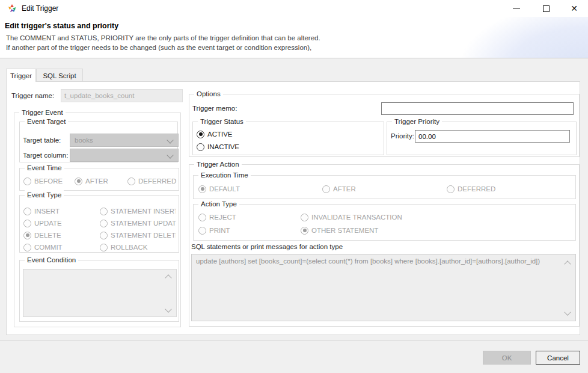 Image resolution: width=588 pixels, height=373 pixels. Describe the element at coordinates (220, 134) in the screenshot. I see `radio-label: ACTIVE` at that location.